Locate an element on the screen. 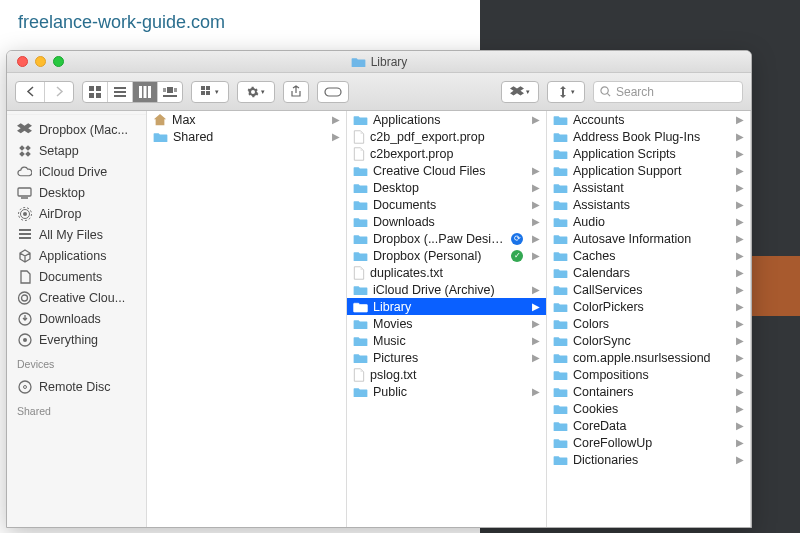 This screenshot has height=533, width=800. file-item: Calendars▶ is located at coordinates (648, 272).